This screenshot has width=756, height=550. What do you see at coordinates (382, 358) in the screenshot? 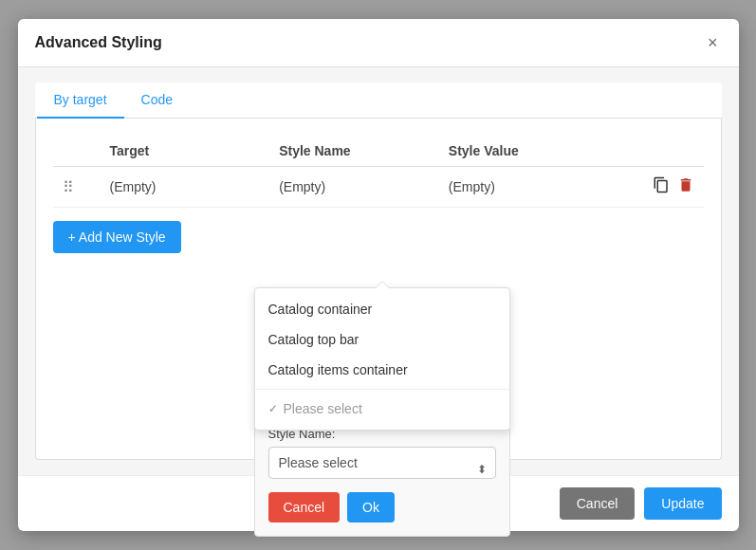
I see `dropdown-popup: Catalog container Catalog top bar Catalo…` at bounding box center [382, 358].